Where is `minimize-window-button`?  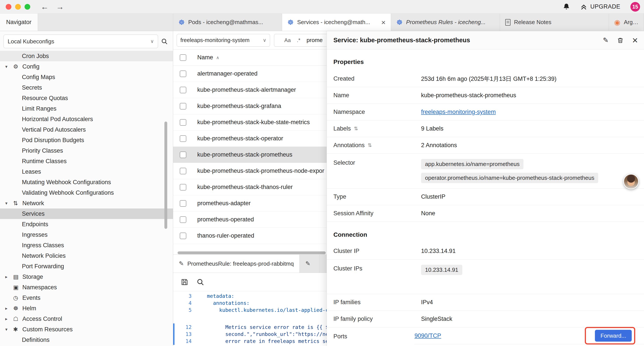 minimize-window-button is located at coordinates (18, 7).